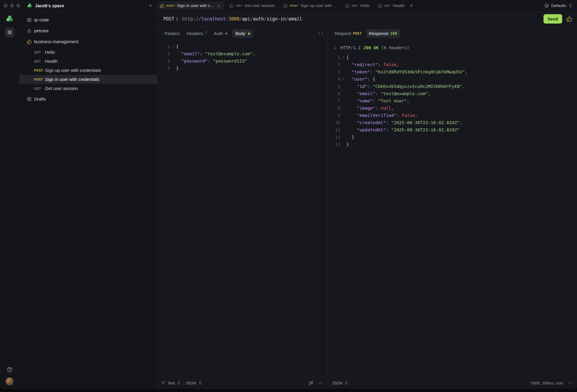 This screenshot has height=392, width=577. What do you see at coordinates (559, 5) in the screenshot?
I see `environment-selector: Defaults` at bounding box center [559, 5].